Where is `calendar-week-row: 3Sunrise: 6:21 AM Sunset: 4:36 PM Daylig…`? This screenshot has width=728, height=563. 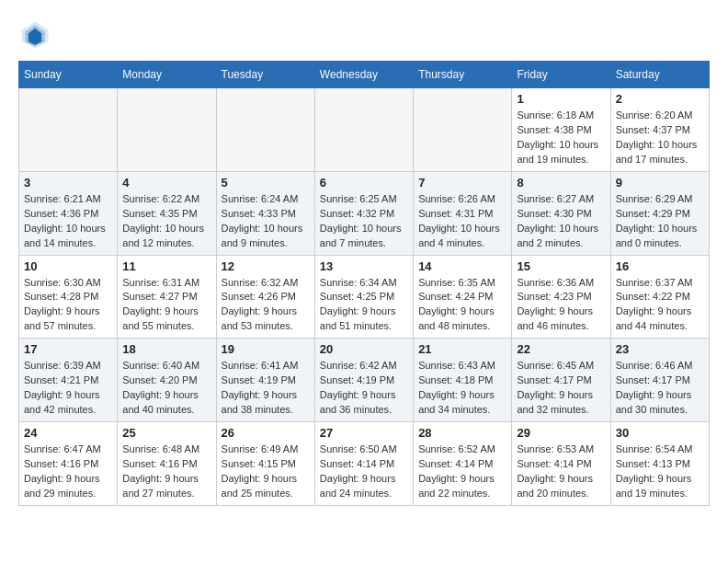
calendar-week-row: 3Sunrise: 6:21 AM Sunset: 4:36 PM Daylig… is located at coordinates (364, 213).